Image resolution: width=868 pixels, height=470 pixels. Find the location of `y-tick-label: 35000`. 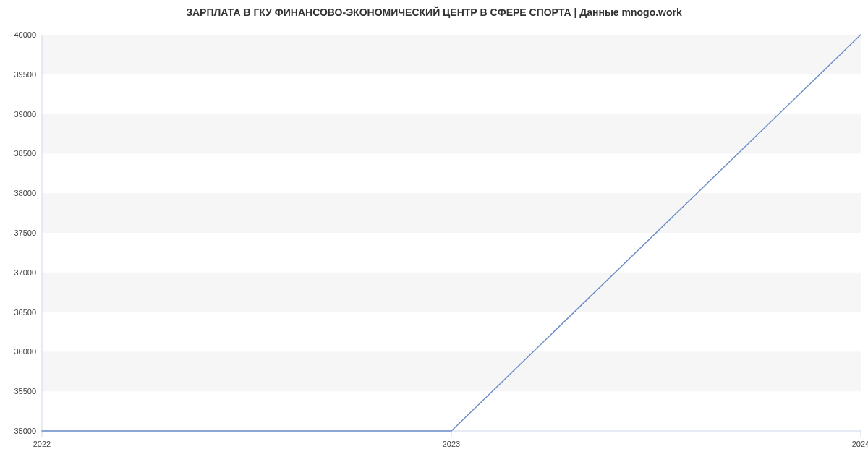

y-tick-label: 35000 is located at coordinates (25, 431).